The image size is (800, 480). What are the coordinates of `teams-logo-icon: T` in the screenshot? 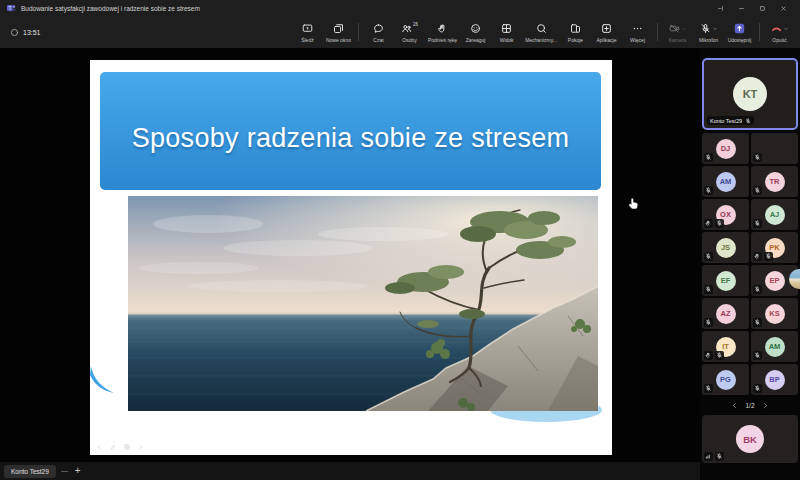 It's located at (11, 8).